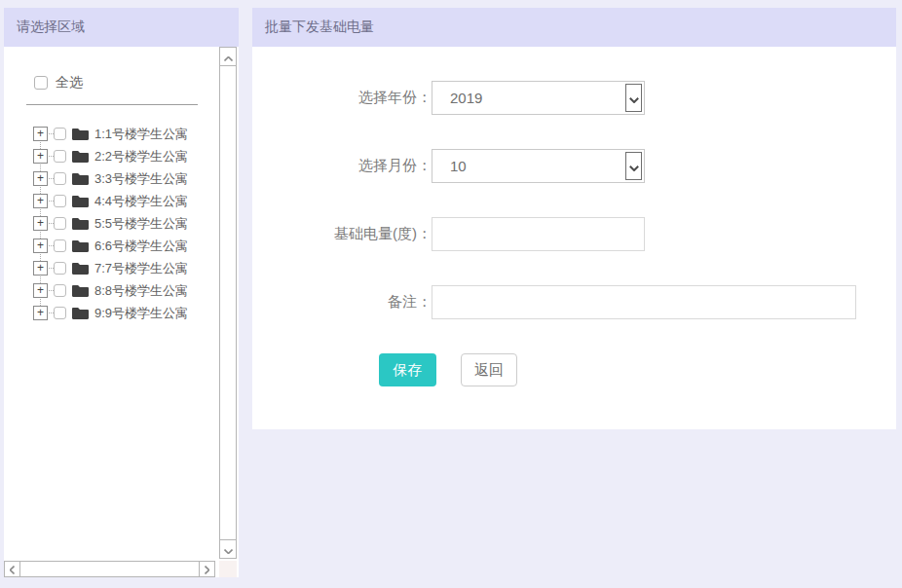 The image size is (902, 588). Describe the element at coordinates (109, 569) in the screenshot. I see `horizontal-scroll-track` at that location.